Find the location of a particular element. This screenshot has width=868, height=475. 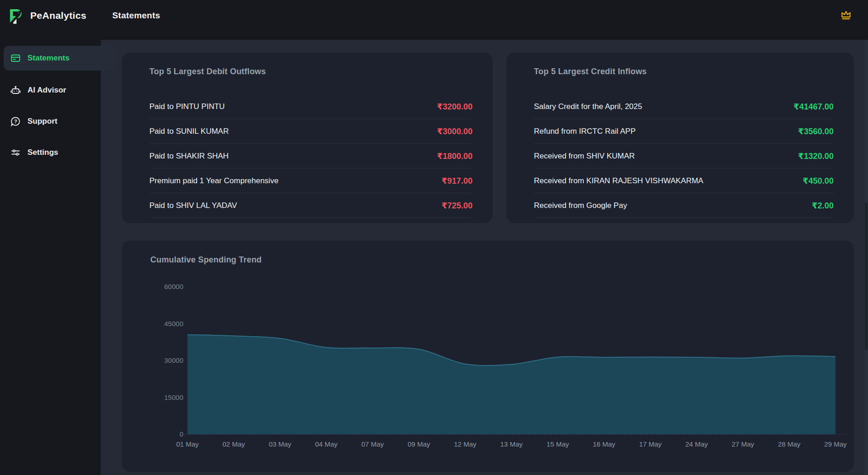

scrollbar-thumb is located at coordinates (866, 276).